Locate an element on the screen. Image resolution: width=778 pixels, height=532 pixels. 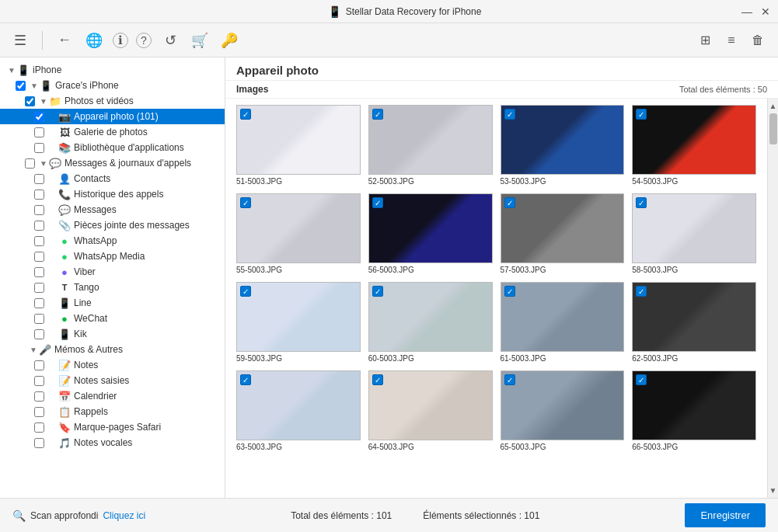
sidebar-item-tango: T Tango is located at coordinates (112, 287).